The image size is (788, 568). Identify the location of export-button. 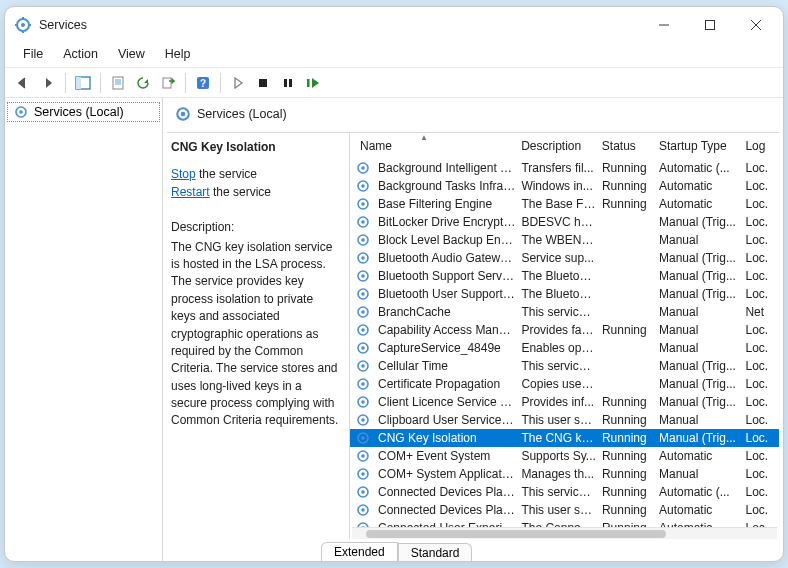
(168, 83).